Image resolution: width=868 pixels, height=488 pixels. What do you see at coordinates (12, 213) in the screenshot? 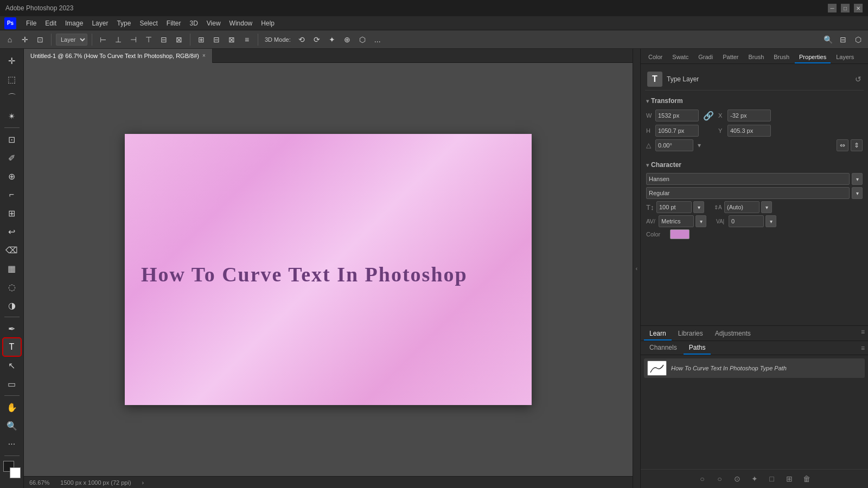
I see `stamp-tool: ⊞` at bounding box center [12, 213].